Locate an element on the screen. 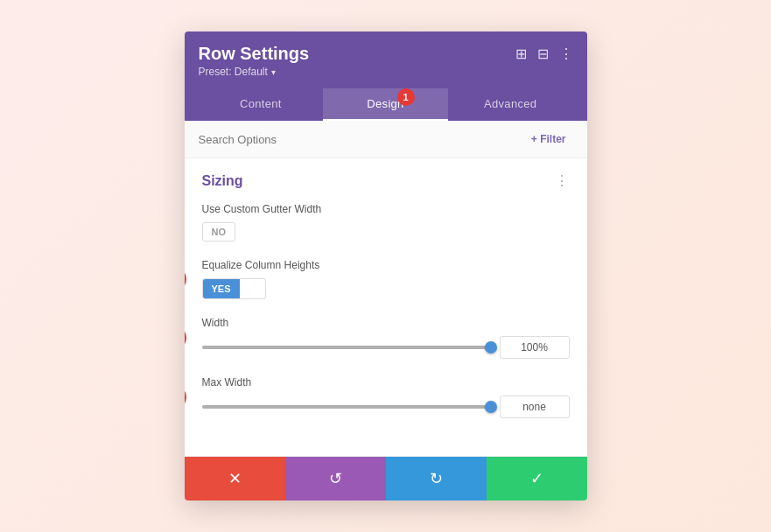  tabs-bar: Content Design 1 Advanced is located at coordinates (386, 105).